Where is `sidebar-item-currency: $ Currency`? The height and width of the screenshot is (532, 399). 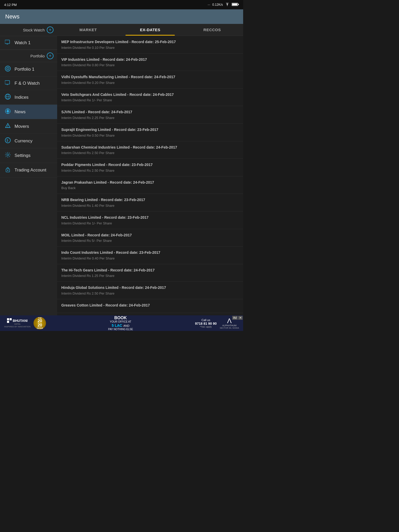 sidebar-item-currency: $ Currency is located at coordinates (29, 141).